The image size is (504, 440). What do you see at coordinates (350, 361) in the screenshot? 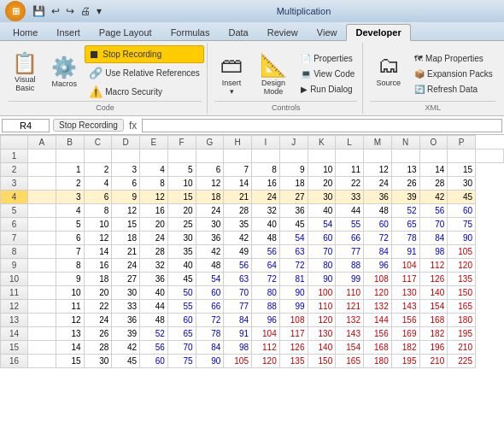
I see `cell: 165` at bounding box center [350, 361].